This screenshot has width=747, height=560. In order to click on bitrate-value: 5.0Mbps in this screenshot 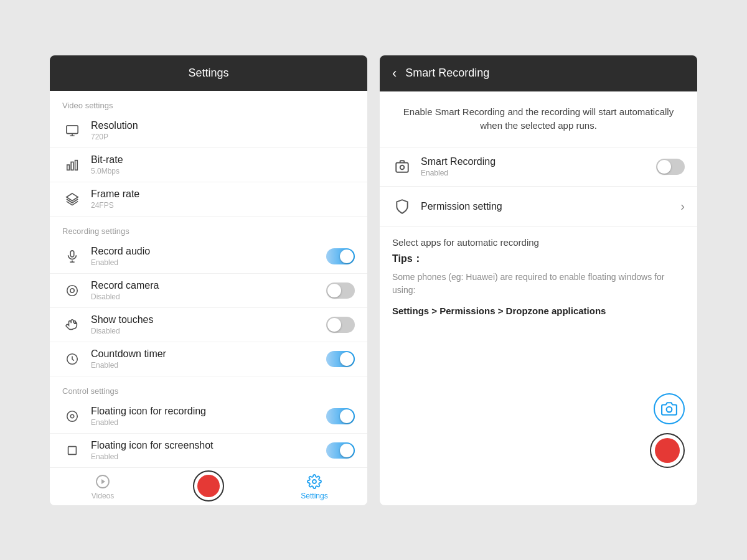, I will do `click(223, 171)`.